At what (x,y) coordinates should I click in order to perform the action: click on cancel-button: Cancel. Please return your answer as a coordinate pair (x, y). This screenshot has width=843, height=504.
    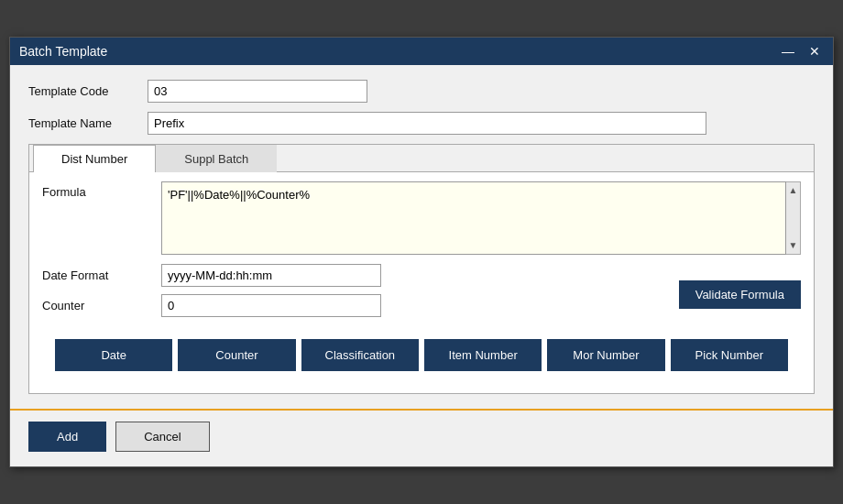
    Looking at the image, I should click on (162, 436).